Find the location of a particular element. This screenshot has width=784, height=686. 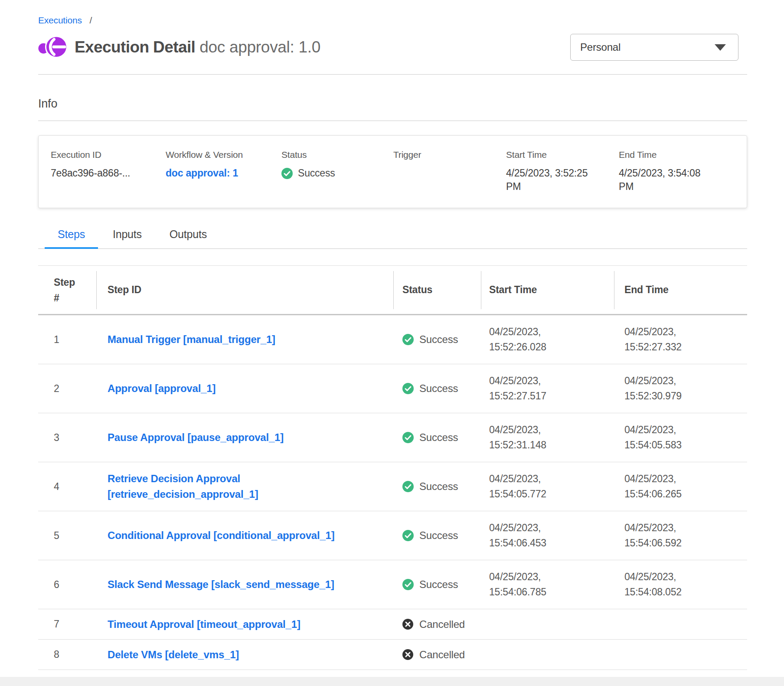

field-label: End Time is located at coordinates (681, 154).